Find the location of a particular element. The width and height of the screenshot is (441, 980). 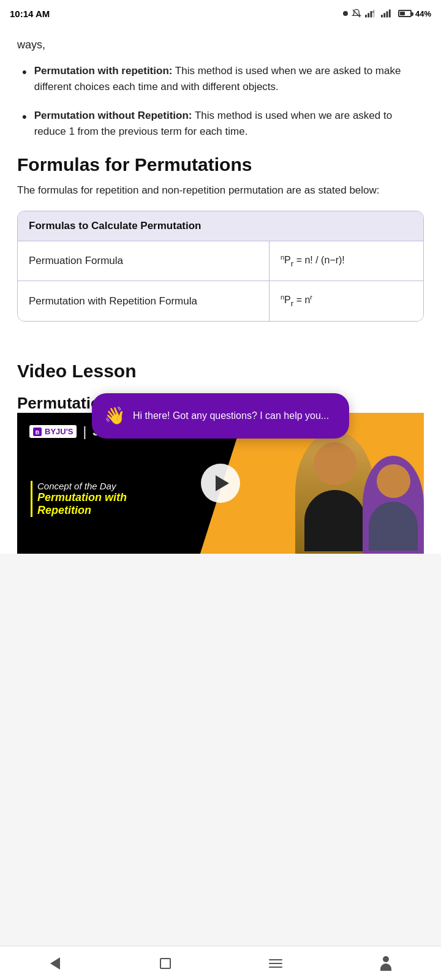

teacher-head is located at coordinates (335, 464).